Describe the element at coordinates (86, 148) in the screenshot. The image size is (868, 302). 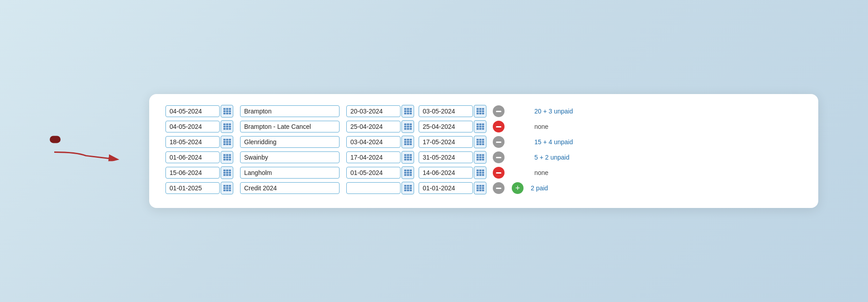
I see `annotation-container` at that location.